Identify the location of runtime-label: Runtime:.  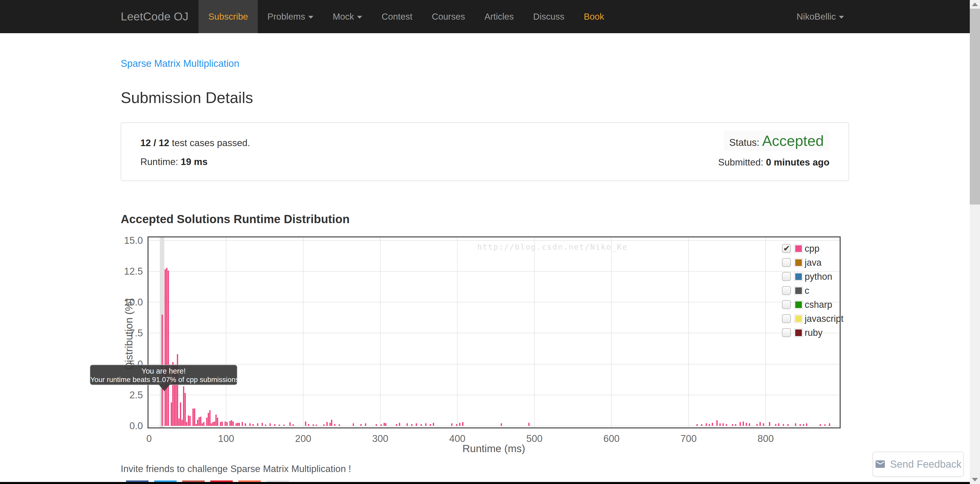
(161, 162).